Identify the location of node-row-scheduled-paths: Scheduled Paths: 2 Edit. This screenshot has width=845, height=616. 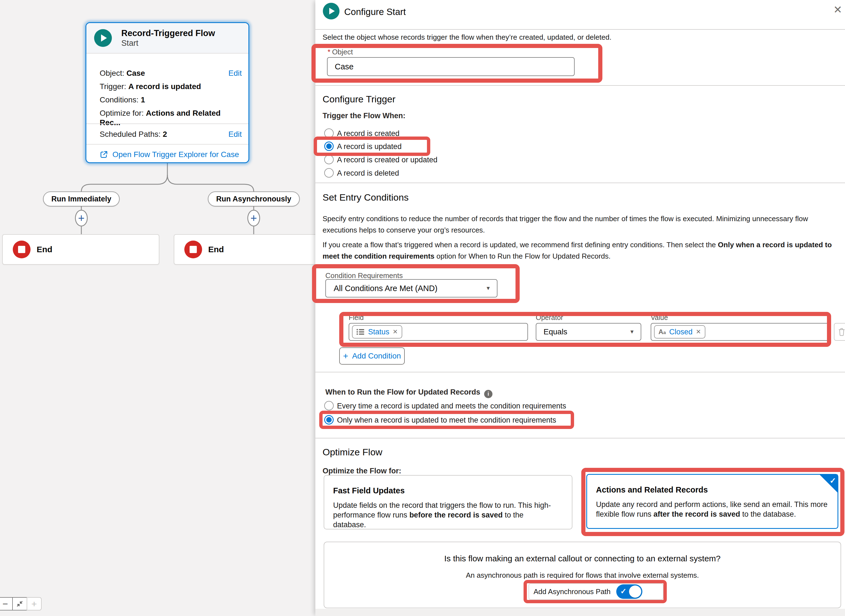
(171, 134).